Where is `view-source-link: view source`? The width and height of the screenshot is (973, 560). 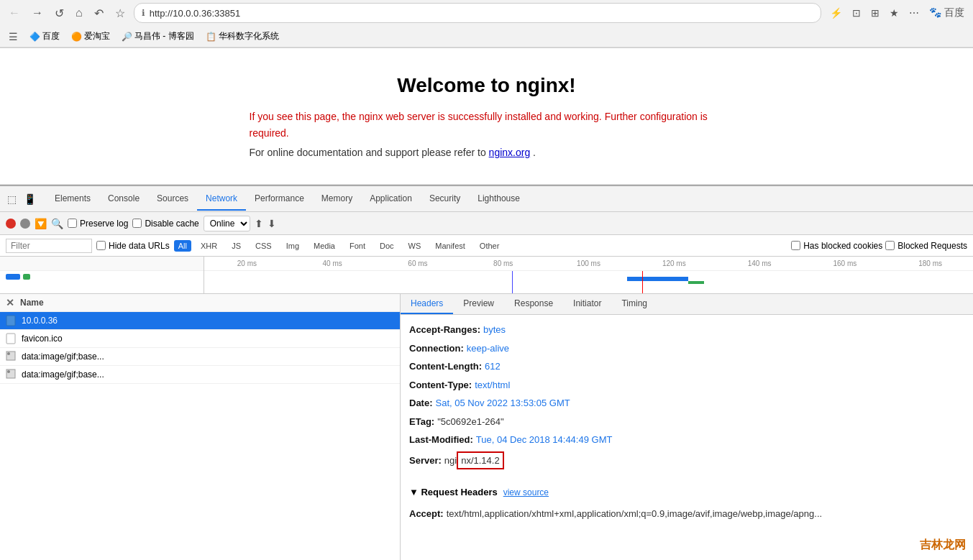
view-source-link: view source is located at coordinates (526, 492).